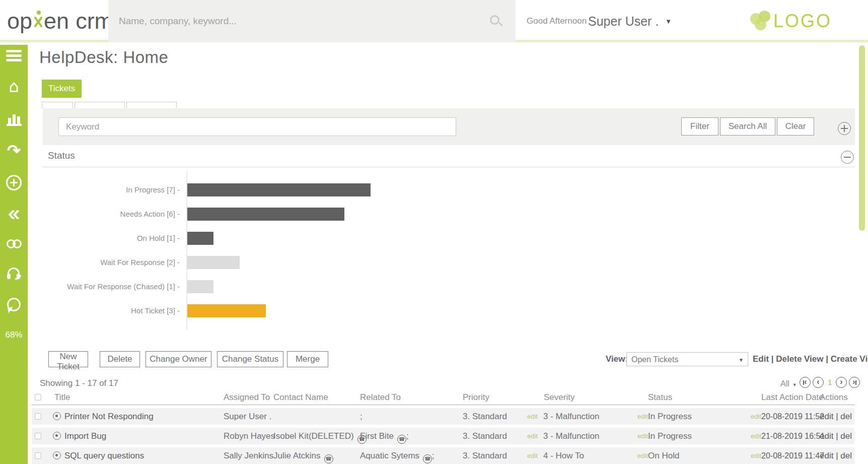 This screenshot has height=464, width=868. I want to click on chart-category-label: Wait For Response (Chased) [1], so click(111, 287).